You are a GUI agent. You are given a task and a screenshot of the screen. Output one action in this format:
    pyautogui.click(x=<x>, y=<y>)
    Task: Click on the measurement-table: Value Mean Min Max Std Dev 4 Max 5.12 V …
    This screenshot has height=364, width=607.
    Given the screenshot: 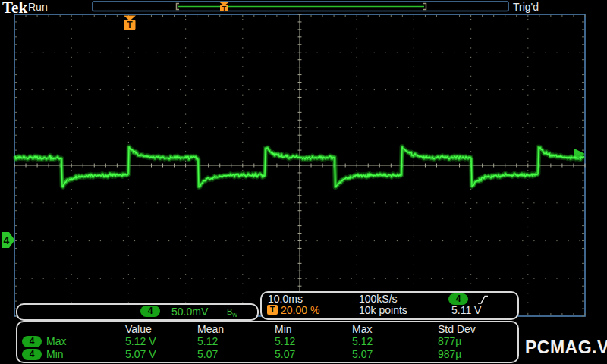 What is the action you would take?
    pyautogui.click(x=267, y=342)
    